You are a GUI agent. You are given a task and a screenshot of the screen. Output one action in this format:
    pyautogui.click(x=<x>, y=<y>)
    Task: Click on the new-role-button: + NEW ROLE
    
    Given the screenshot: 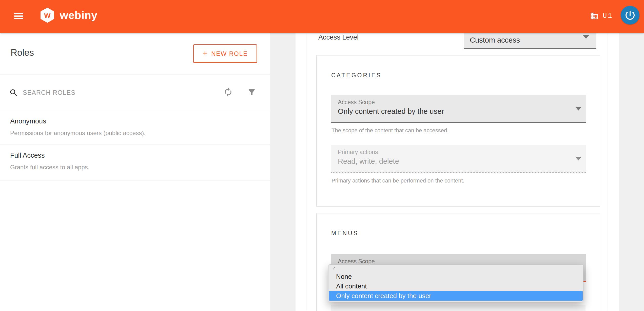 What is the action you would take?
    pyautogui.click(x=225, y=54)
    